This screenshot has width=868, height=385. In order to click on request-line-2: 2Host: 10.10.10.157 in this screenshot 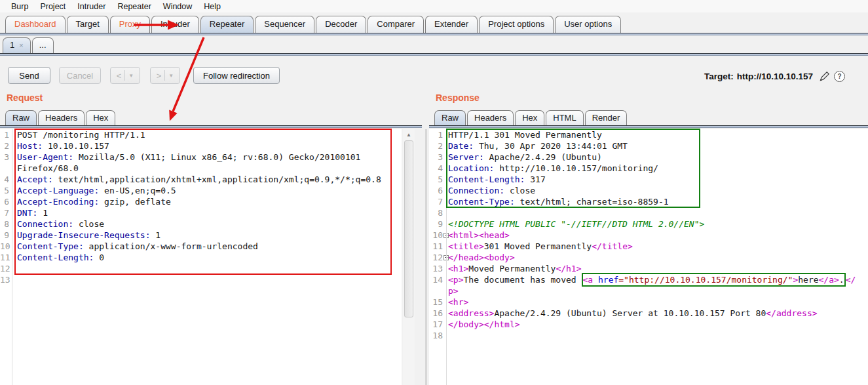, I will do `click(200, 146)`.